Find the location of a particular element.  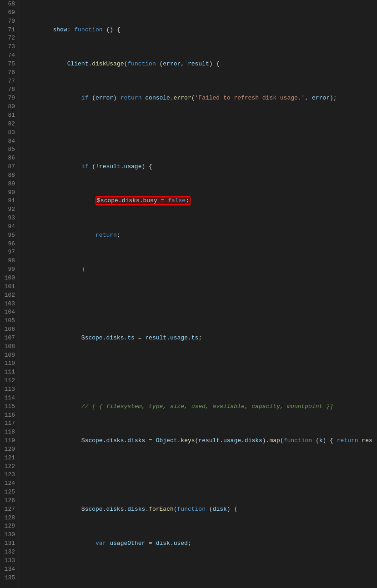

code-line-82: $scope.disks.disks.forEach(function (dis… is located at coordinates (198, 510).